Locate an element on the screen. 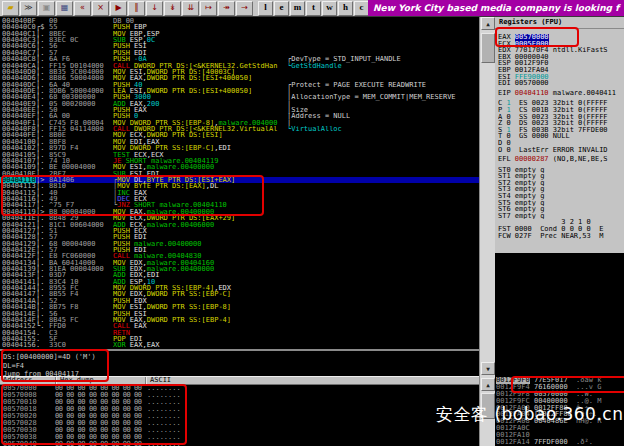 Image resolution: width=624 pixels, height=446 pixels. register-value: 0012F9F0 is located at coordinates (532, 64).